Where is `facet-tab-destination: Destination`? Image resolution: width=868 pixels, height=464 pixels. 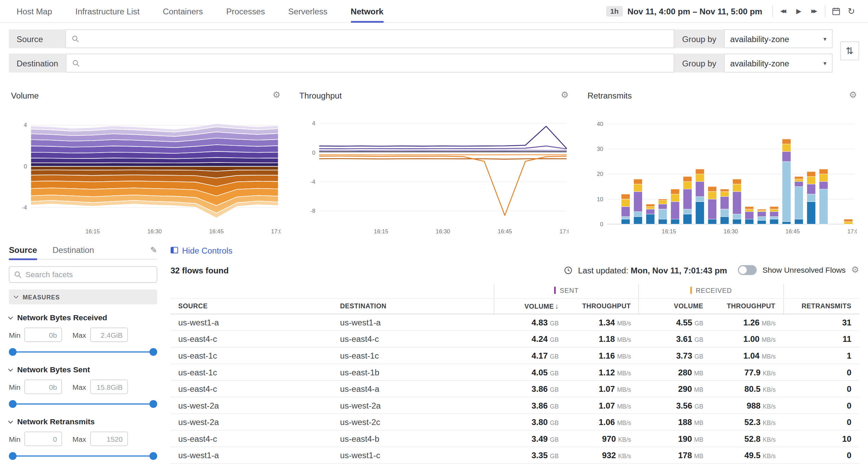
facet-tab-destination: Destination is located at coordinates (73, 250).